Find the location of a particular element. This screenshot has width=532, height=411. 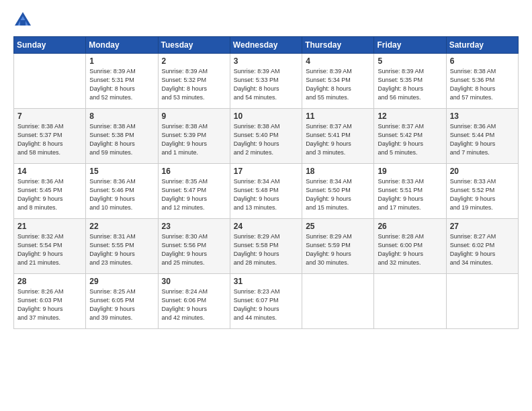

day-info: Sunrise: 8:36 AMSunset: 5:46 PMDaylight:… is located at coordinates (122, 195).